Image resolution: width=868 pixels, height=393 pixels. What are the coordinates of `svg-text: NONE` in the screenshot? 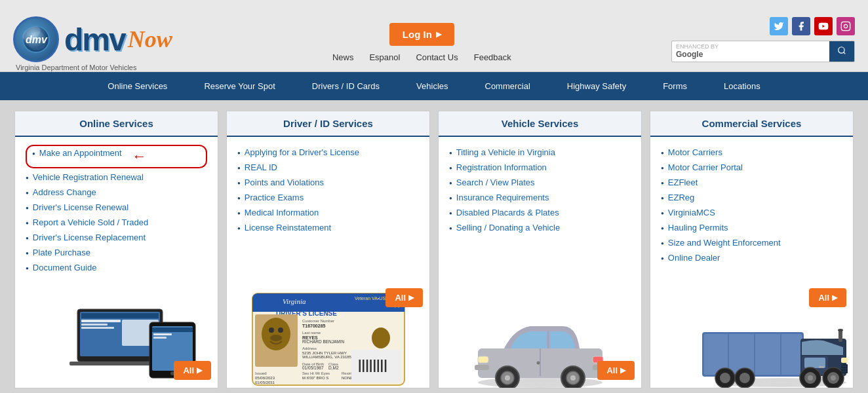 It's located at (347, 378).